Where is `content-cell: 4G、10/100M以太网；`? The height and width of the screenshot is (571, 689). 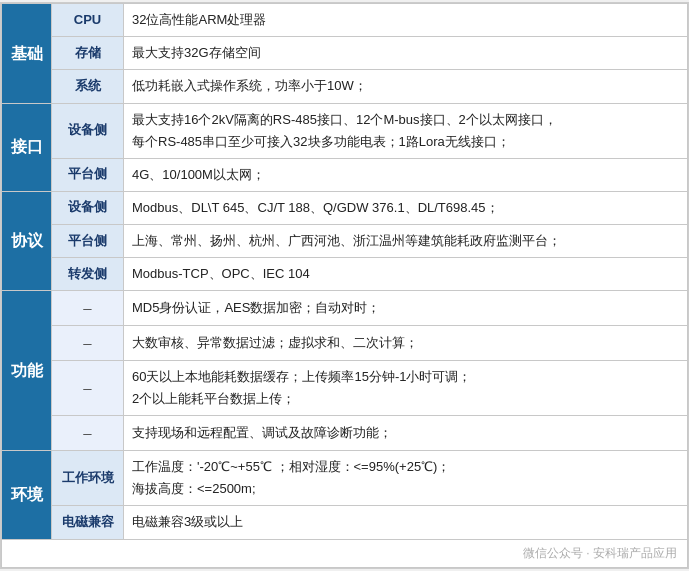
content-cell: 4G、10/100M以太网； is located at coordinates (406, 174).